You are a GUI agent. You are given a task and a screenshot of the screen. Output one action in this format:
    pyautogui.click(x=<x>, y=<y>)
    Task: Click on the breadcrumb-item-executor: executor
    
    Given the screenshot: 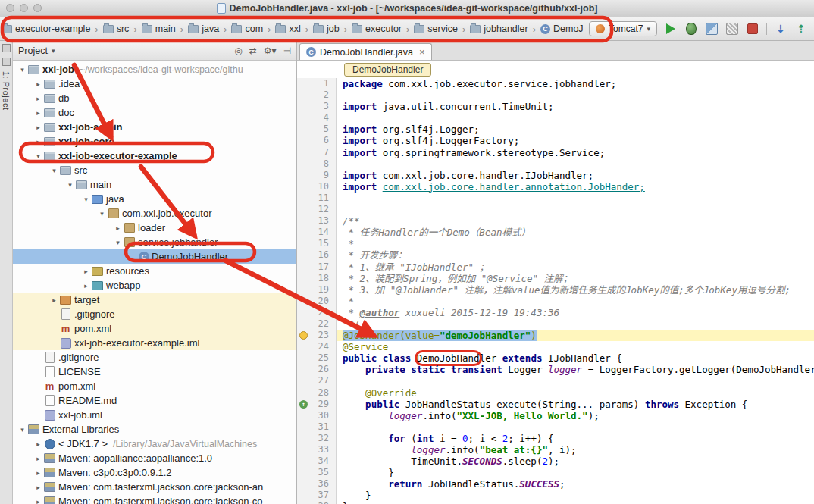 What is the action you would take?
    pyautogui.click(x=377, y=29)
    